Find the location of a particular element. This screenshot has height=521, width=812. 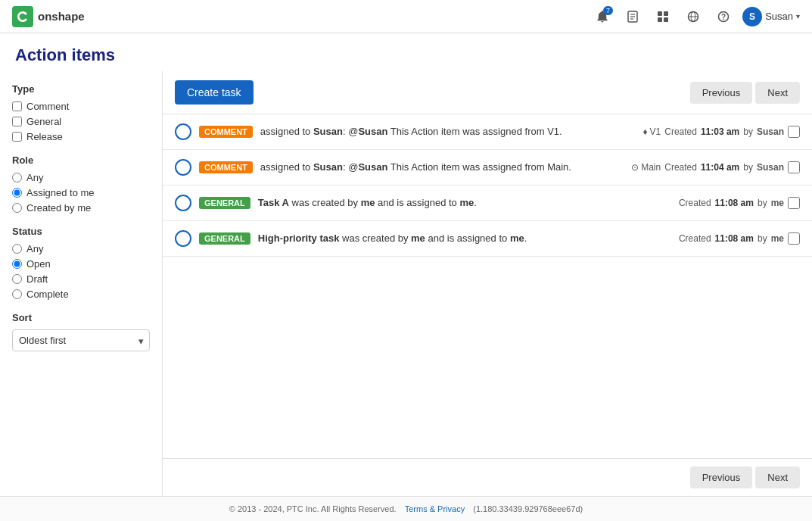

task-text: Task A was created by me and is assigned… is located at coordinates (465, 203).